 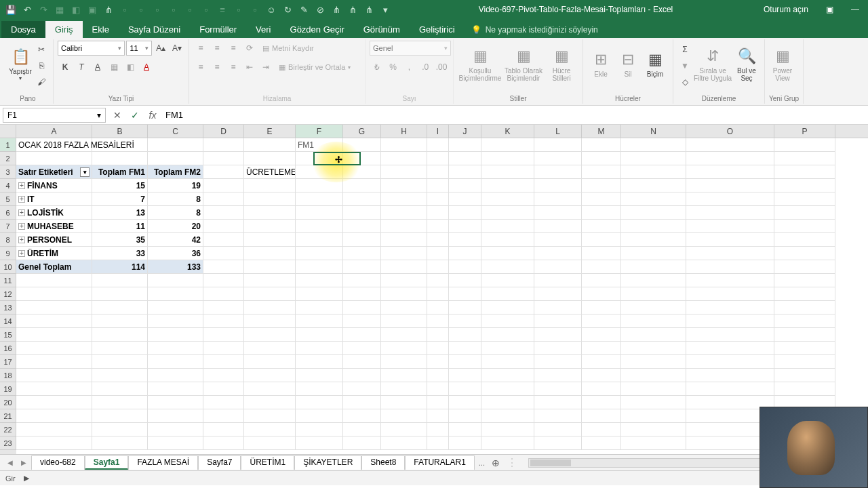 What do you see at coordinates (829, 9) in the screenshot?
I see `ribbon-options-icon: ▣` at bounding box center [829, 9].